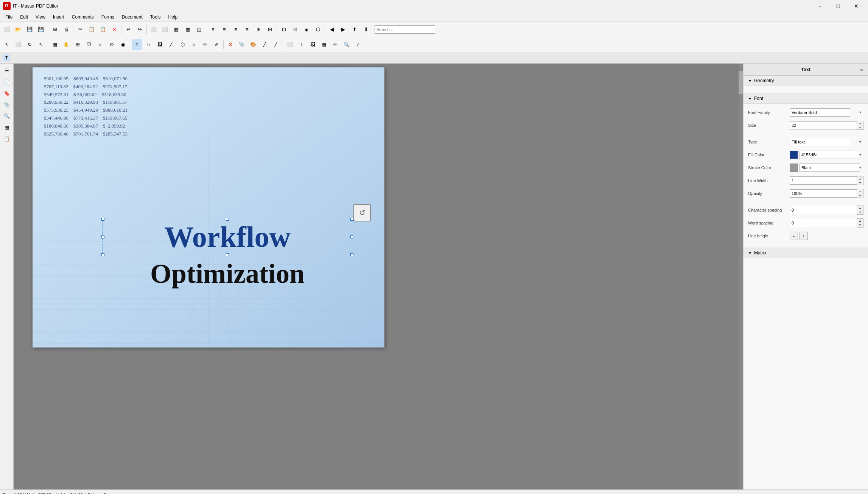 The width and height of the screenshot is (868, 494). Describe the element at coordinates (7, 139) in the screenshot. I see `sidebar-stamps-icon: 📋` at that location.